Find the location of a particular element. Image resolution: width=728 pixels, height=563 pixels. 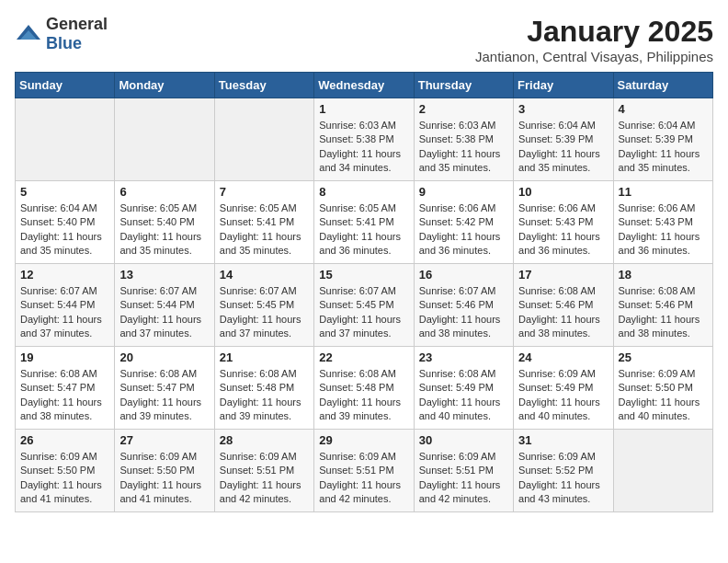

day-info: Sunrise: 6:08 AMSunset: 5:49 PMDaylight:… is located at coordinates (463, 396).